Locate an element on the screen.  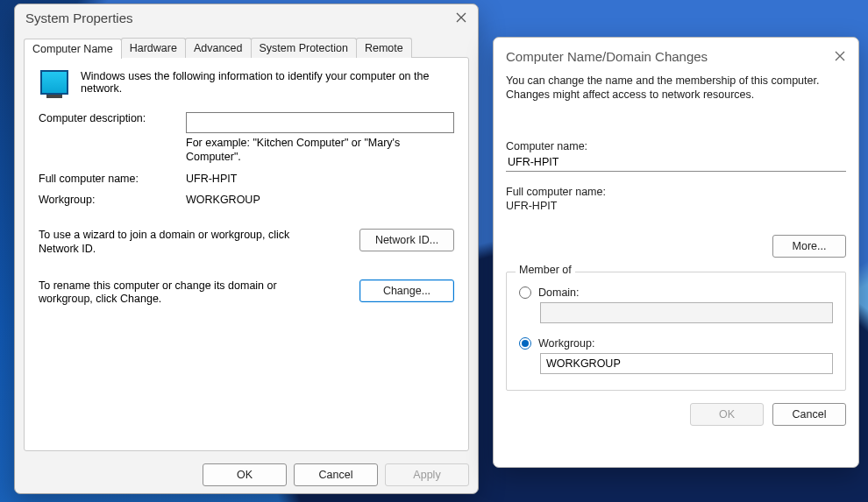
full-computer-name-value: UFR-HPIT is located at coordinates (676, 206).